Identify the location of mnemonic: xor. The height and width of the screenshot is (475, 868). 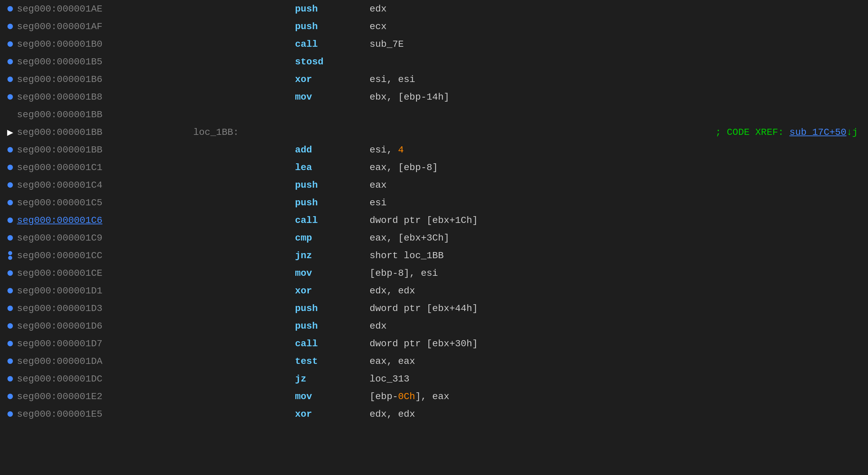
(332, 291).